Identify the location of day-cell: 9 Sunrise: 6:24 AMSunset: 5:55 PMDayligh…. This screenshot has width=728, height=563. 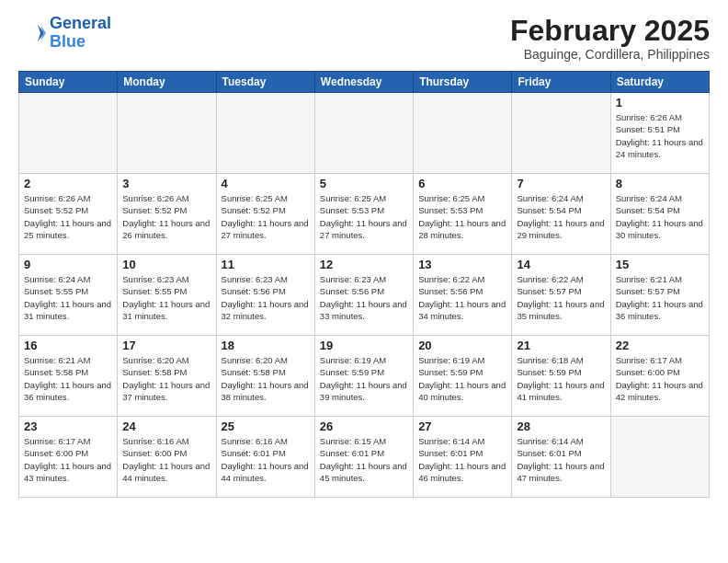
(68, 295).